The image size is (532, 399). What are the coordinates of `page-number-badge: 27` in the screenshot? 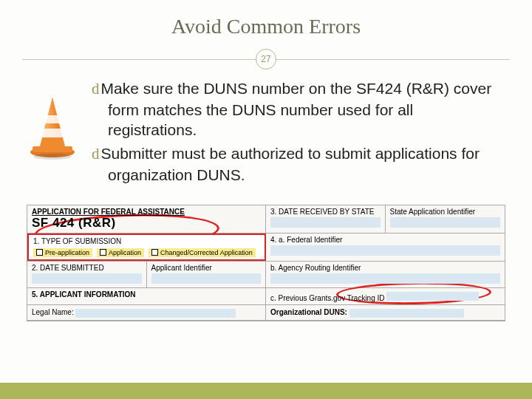 It's located at (266, 59).